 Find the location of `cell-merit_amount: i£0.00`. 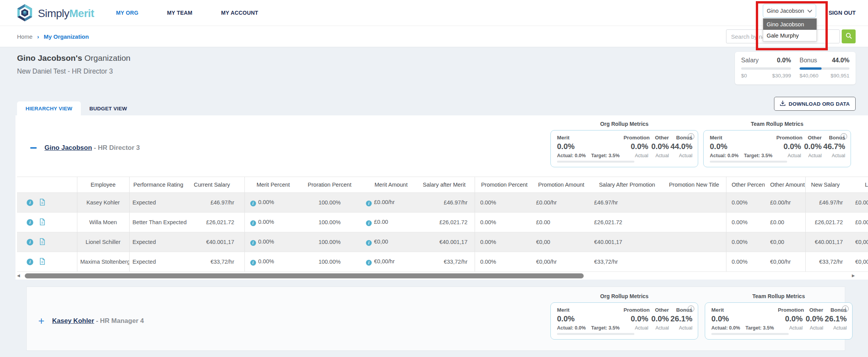

cell-merit_amount: i£0.00 is located at coordinates (390, 222).